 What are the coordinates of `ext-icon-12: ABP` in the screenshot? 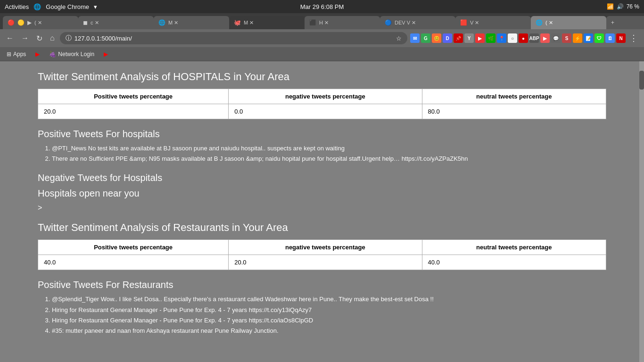 It's located at (534, 38).